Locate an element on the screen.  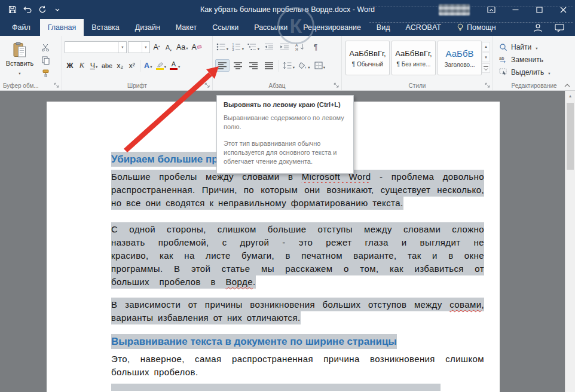
vertical-scrollbar is located at coordinates (570, 241).